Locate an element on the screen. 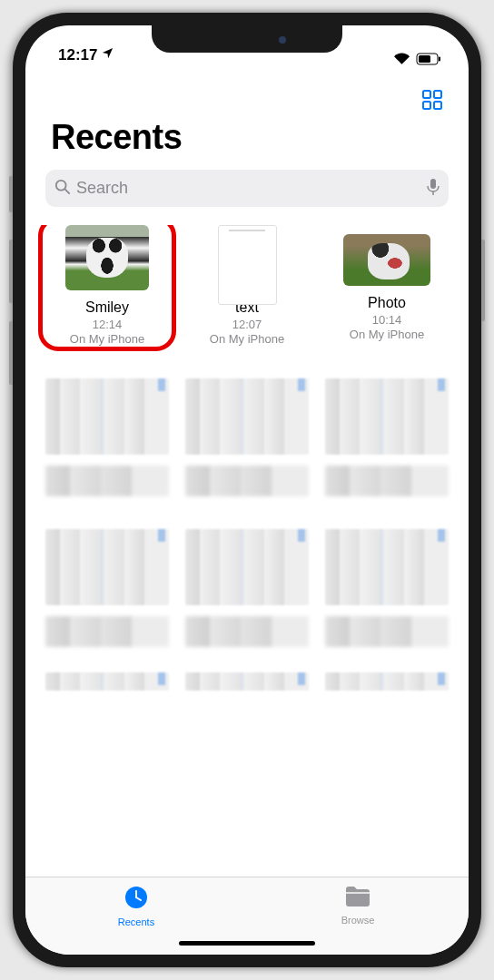 This screenshot has width=494, height=980. file-item-photo: Photo 10:14 On My iPhone is located at coordinates (387, 285).